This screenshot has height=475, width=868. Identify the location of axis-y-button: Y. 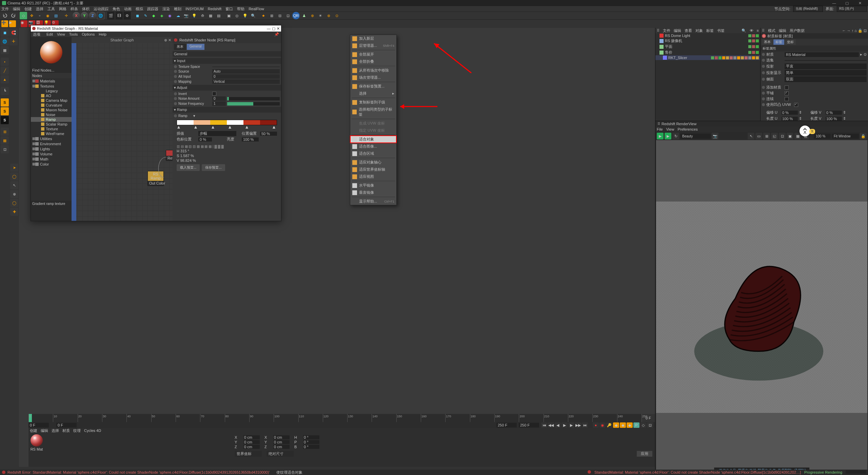
(84, 16).